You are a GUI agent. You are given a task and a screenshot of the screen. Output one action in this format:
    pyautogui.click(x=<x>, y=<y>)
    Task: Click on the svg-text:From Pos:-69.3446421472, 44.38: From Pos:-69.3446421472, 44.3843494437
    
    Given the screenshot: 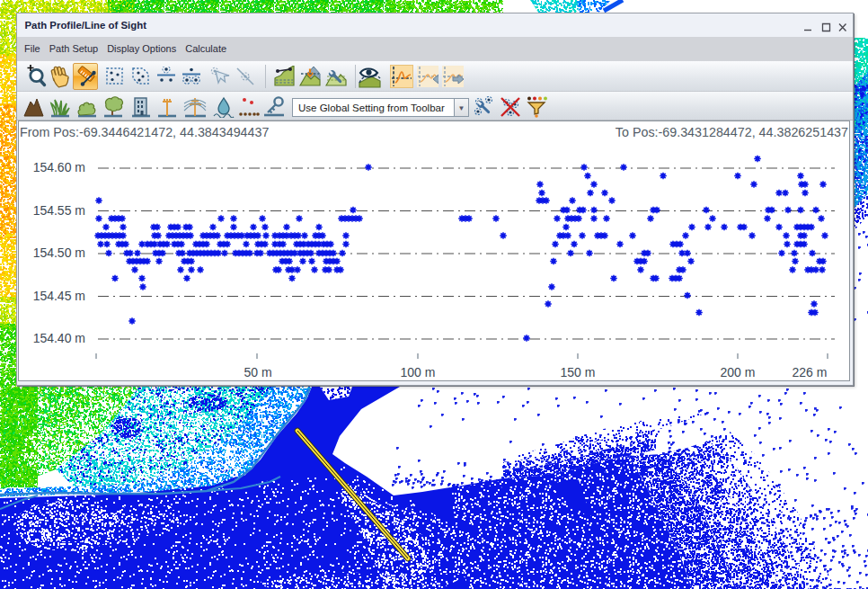 What is the action you would take?
    pyautogui.click(x=144, y=132)
    